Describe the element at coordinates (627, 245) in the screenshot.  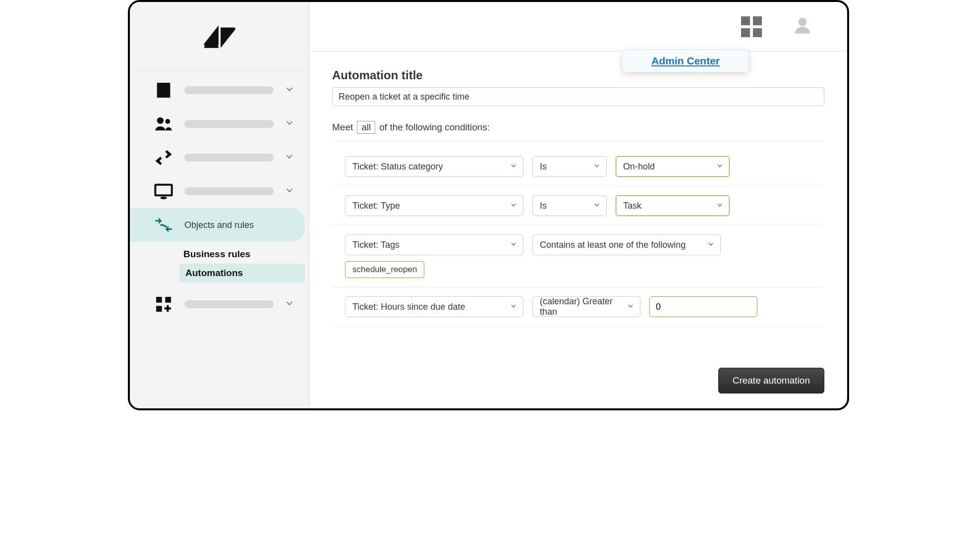
I see `condition-operator-select: Contains at least one of the following` at that location.